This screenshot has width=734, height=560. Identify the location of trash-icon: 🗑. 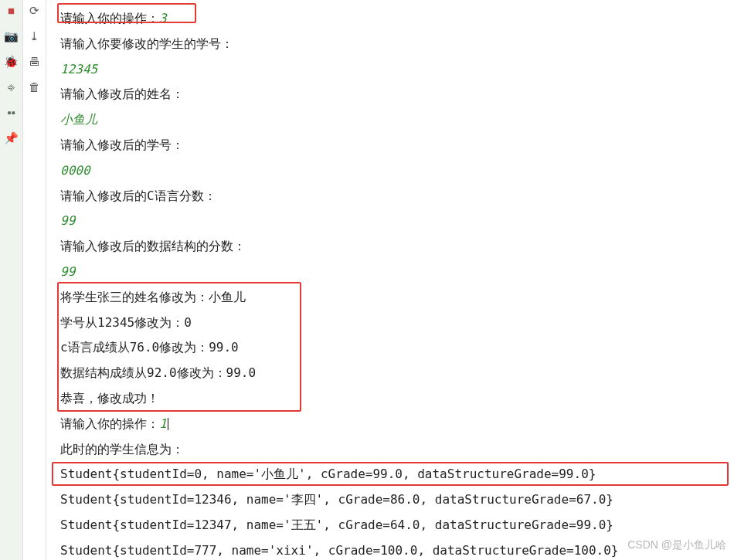
(34, 87).